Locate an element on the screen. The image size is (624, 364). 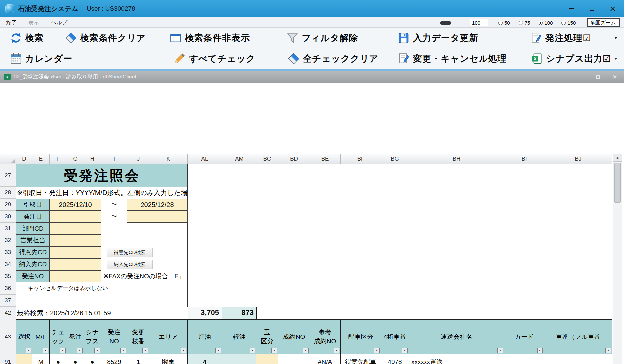
zoom-radio-50: 50 is located at coordinates (504, 23).